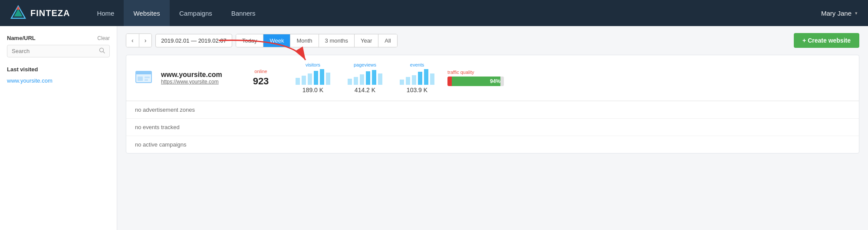 The image size is (868, 230). Describe the element at coordinates (365, 77) in the screenshot. I see `pageviews-chart` at that location.